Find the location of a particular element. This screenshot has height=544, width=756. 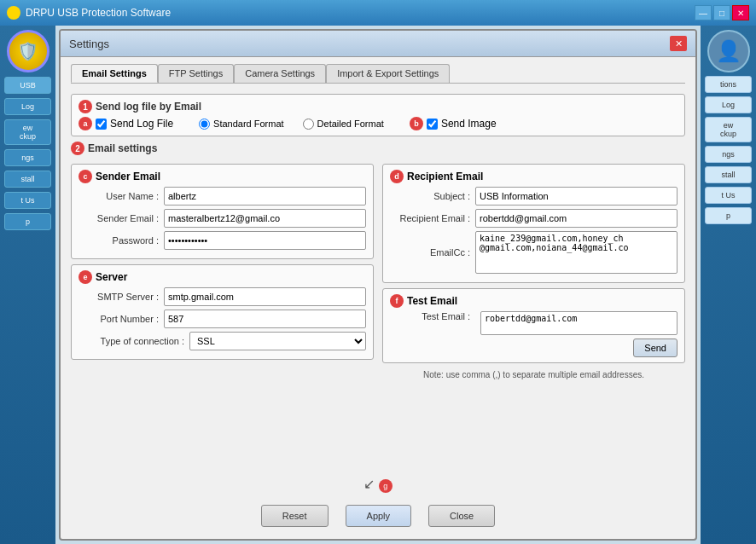

right-sidebar: 👤 tions Log ewckup ngs stall t Us p is located at coordinates (729, 285).